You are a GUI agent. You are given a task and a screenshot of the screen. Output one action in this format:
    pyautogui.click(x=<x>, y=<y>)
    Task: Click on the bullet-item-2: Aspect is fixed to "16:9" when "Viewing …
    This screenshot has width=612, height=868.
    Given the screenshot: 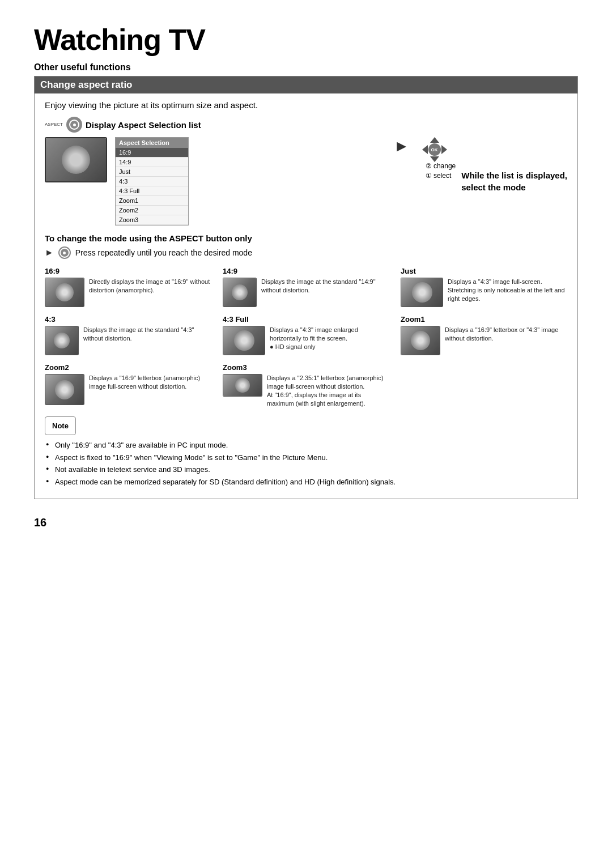 What is the action you would take?
    pyautogui.click(x=306, y=458)
    